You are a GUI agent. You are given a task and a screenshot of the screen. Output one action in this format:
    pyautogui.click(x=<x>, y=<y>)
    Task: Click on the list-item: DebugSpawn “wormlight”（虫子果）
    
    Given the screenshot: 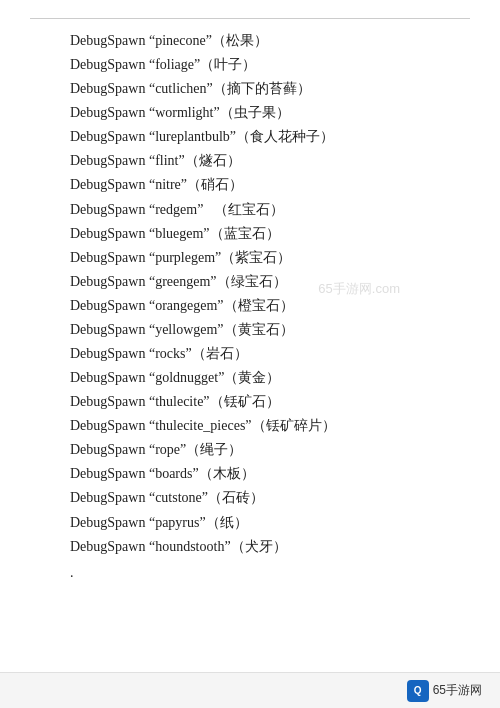 What is the action you would take?
    pyautogui.click(x=250, y=113)
    